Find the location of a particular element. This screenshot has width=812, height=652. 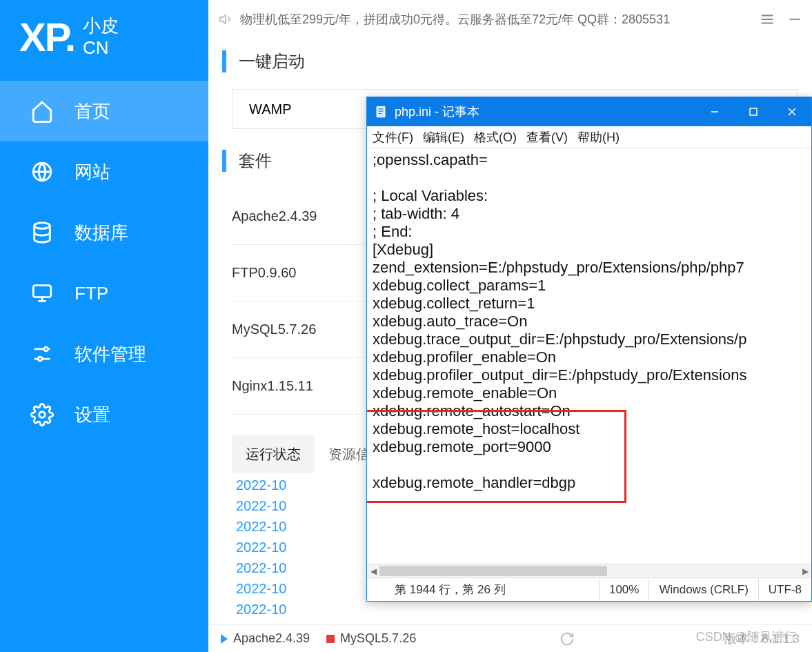

notepad-title: php.ini - 记事本 is located at coordinates (437, 112).